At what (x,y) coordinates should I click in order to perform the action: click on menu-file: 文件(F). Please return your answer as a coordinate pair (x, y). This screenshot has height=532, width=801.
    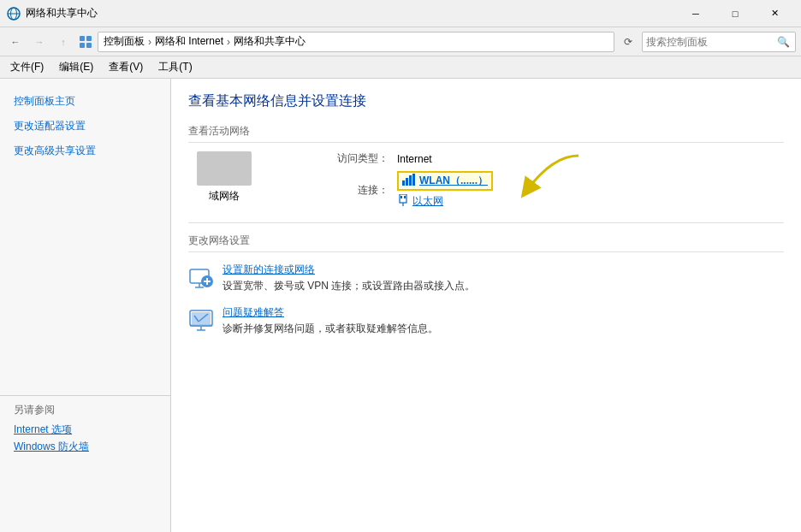
    Looking at the image, I should click on (27, 67).